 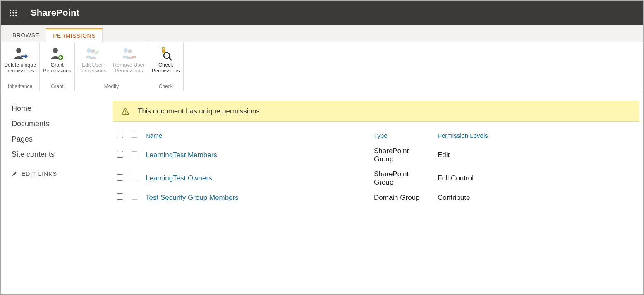 What do you see at coordinates (402, 198) in the screenshot?
I see `principal-type: Domain Group` at bounding box center [402, 198].